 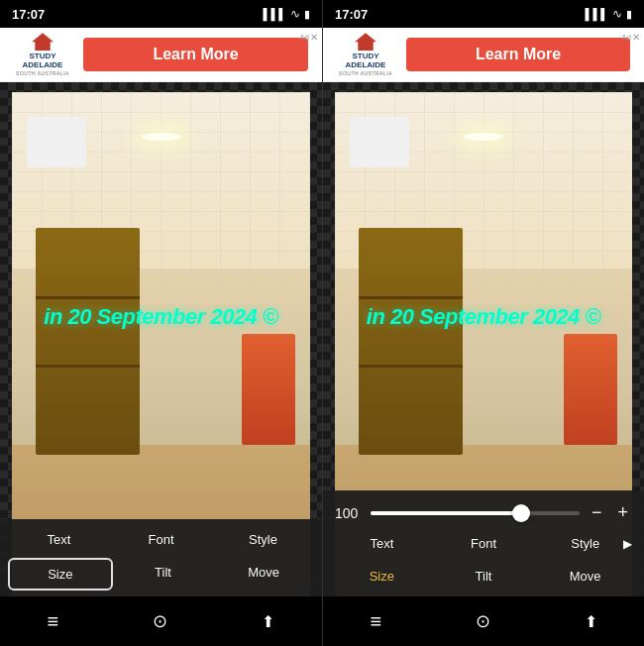 What do you see at coordinates (483, 543) in the screenshot?
I see `toolbar-row-1-right: Text Font Style ▶` at bounding box center [483, 543].